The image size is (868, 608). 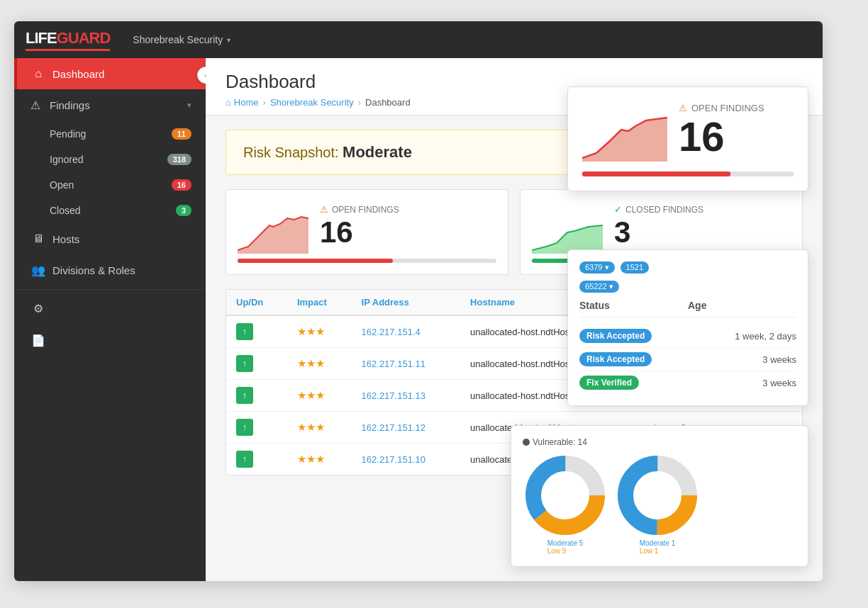 I want to click on sidebar-findings-sub: Pending 11 Ignored 318 Open 16 Closed 3, so click(x=110, y=172).